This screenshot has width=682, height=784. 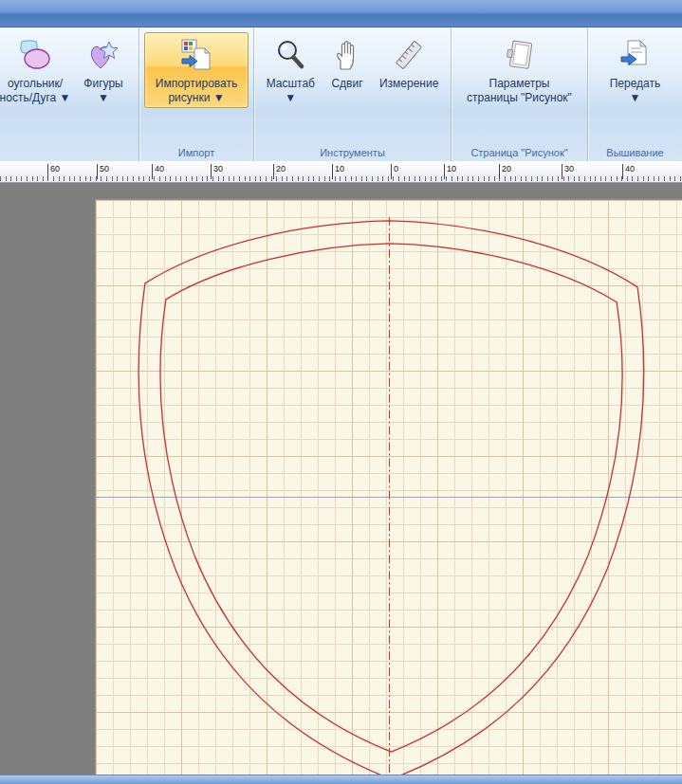 What do you see at coordinates (520, 70) in the screenshot?
I see `page-settings-button: Параметры страницы "Рисунок"` at bounding box center [520, 70].